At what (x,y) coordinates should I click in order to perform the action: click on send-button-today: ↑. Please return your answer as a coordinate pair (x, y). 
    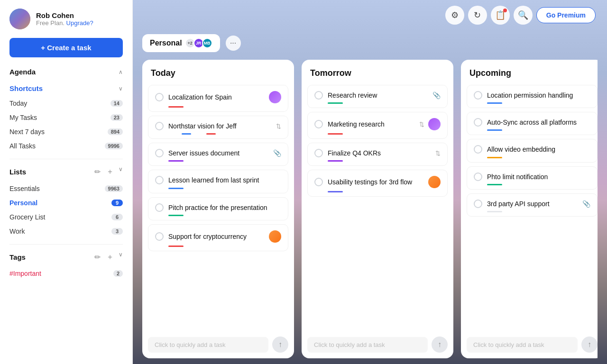
    Looking at the image, I should click on (280, 345).